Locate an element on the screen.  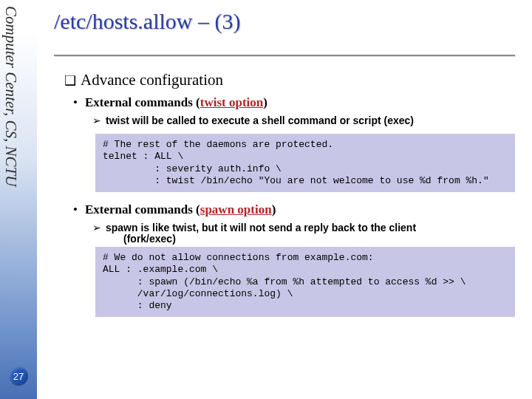
bullet-twist-prefix: External commands ( is located at coordinates (143, 102).